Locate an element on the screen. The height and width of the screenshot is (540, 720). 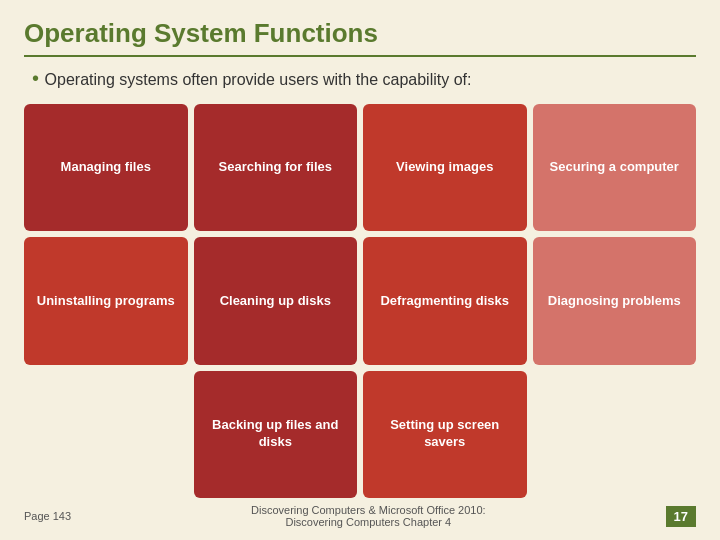
footer-page-number: 17 is located at coordinates (681, 516).